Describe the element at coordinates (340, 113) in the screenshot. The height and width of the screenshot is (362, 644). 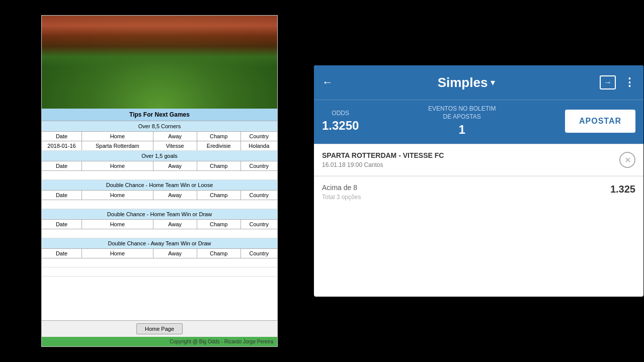
I see `odds-label: ODDS` at that location.